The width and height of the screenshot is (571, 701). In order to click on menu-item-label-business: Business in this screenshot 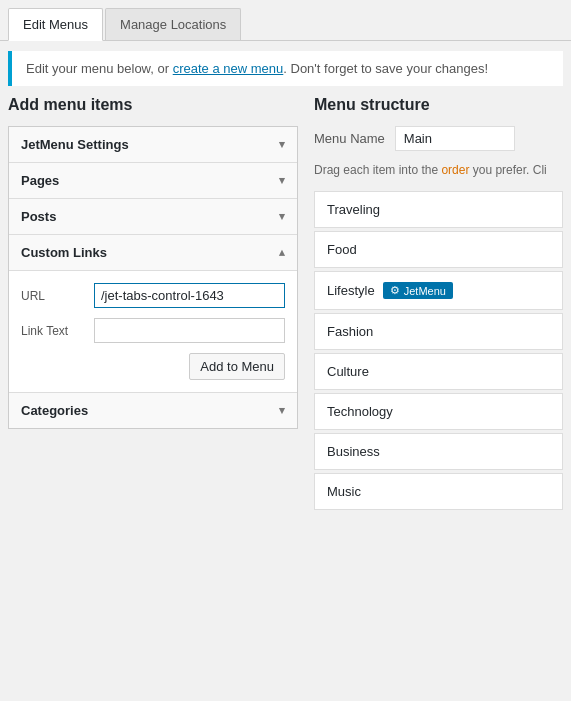, I will do `click(354, 452)`.